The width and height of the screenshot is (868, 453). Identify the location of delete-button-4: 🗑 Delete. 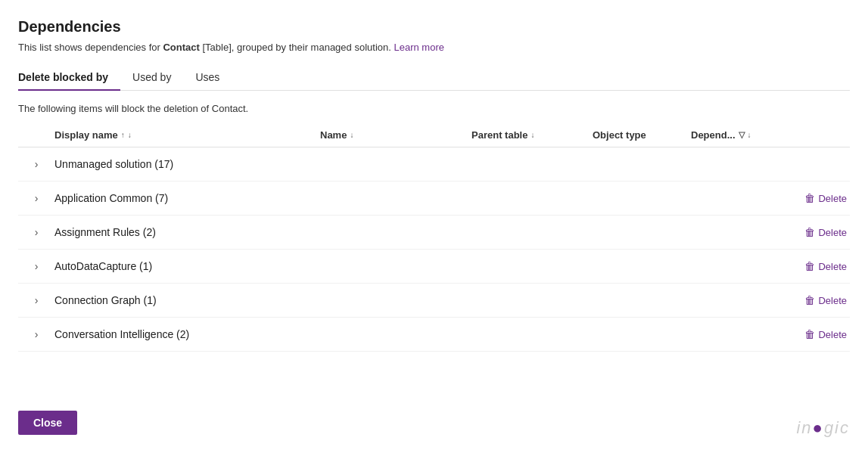
(826, 266).